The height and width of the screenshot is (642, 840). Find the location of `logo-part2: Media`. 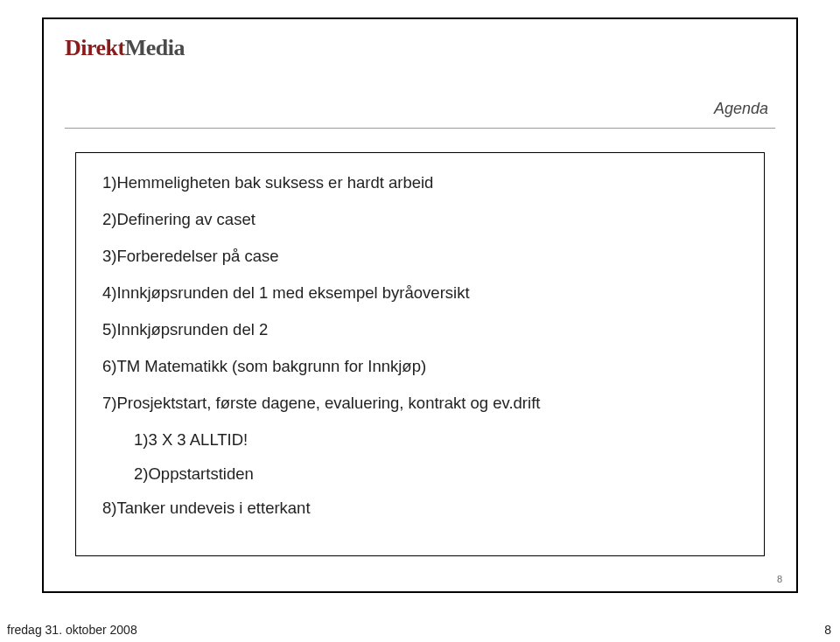

logo-part2: Media is located at coordinates (155, 47).